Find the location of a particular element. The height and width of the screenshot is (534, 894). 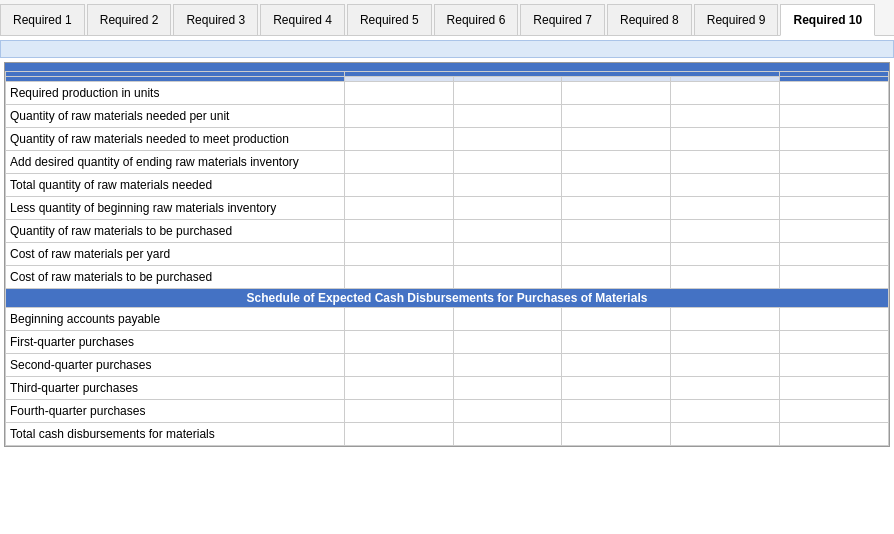

tab-required-5: Required 5 is located at coordinates (390, 20).